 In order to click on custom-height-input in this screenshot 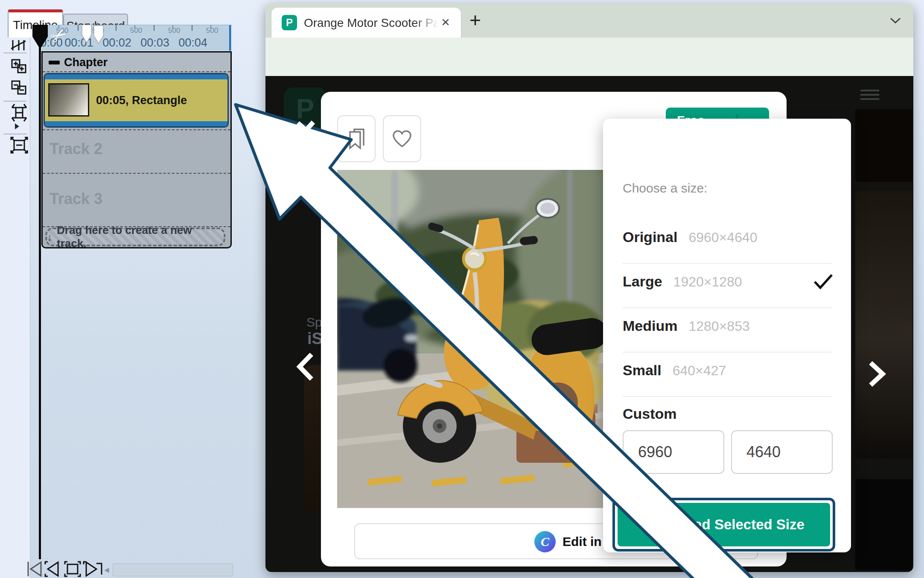, I will do `click(782, 452)`.